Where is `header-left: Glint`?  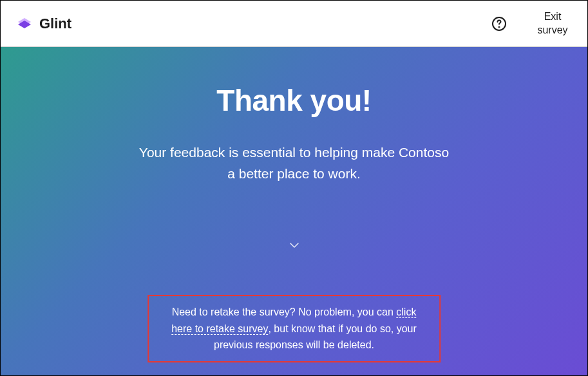
header-left: Glint is located at coordinates (44, 24).